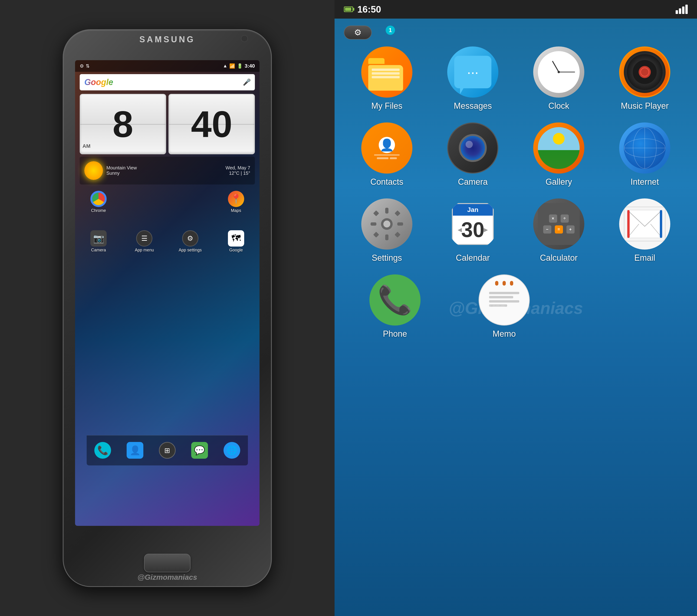  I want to click on dock-messages-icon: 💬, so click(200, 450).